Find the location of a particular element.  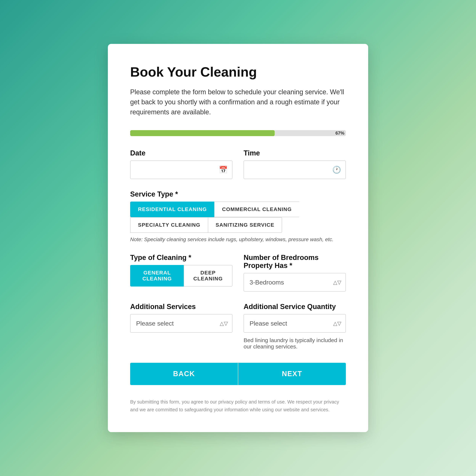

progress-bar-fill is located at coordinates (203, 133).